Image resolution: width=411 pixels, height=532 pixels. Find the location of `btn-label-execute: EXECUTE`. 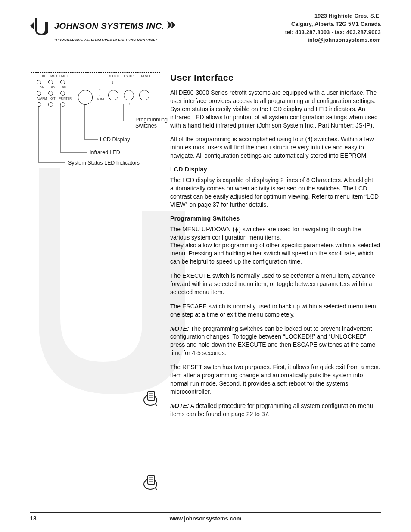

btn-label-execute: EXECUTE is located at coordinates (113, 76).